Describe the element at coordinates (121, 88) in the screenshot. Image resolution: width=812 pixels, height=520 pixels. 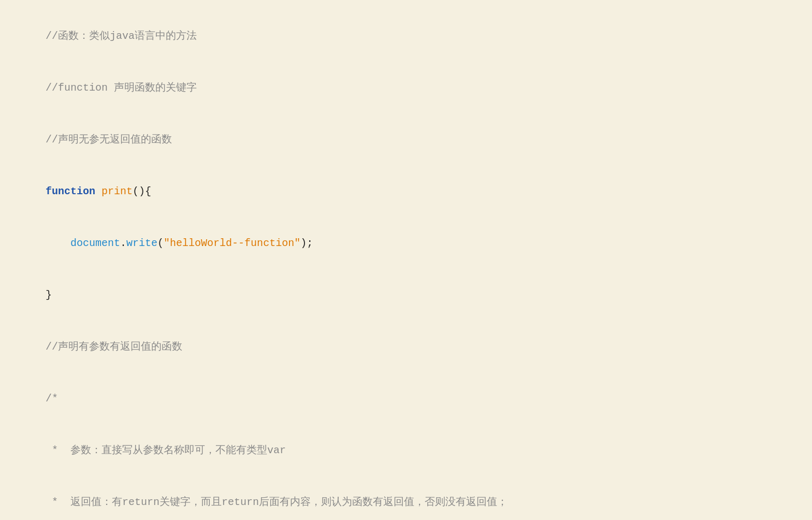
I see `comment-text: //function 声明函数的关键字` at that location.